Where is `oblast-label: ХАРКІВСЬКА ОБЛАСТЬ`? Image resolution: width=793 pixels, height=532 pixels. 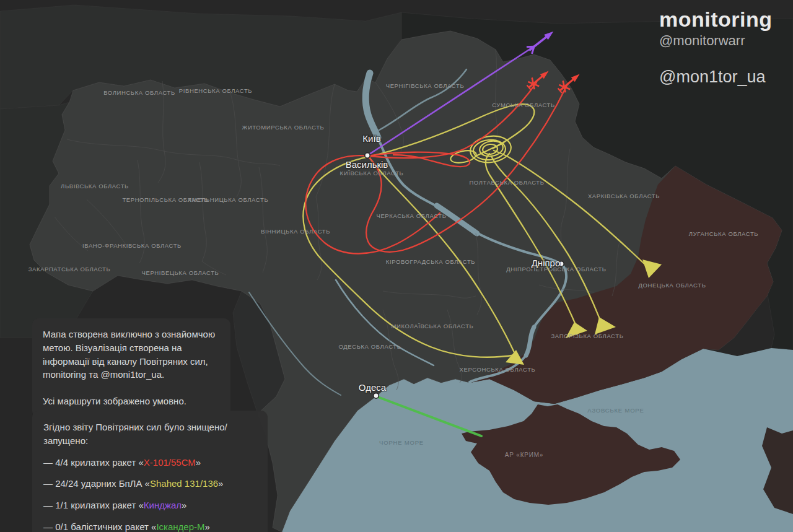 oblast-label: ХАРКІВСЬКА ОБЛАСТЬ is located at coordinates (624, 196).